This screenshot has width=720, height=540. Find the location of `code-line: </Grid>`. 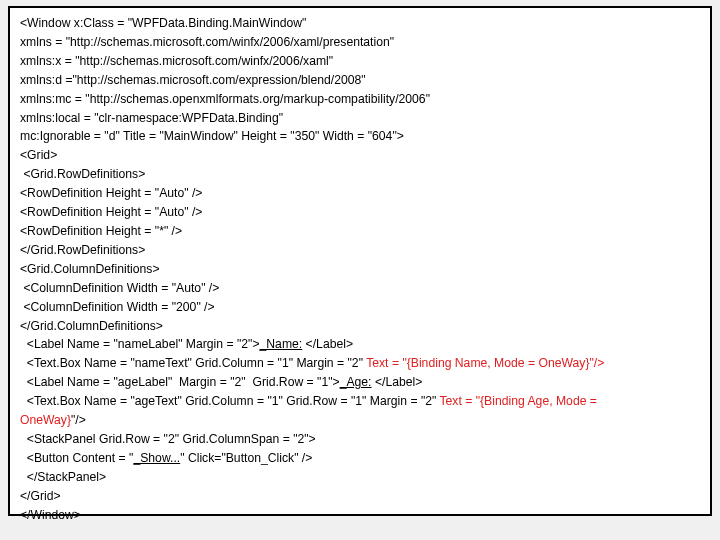

code-line: </Grid> is located at coordinates (360, 496).